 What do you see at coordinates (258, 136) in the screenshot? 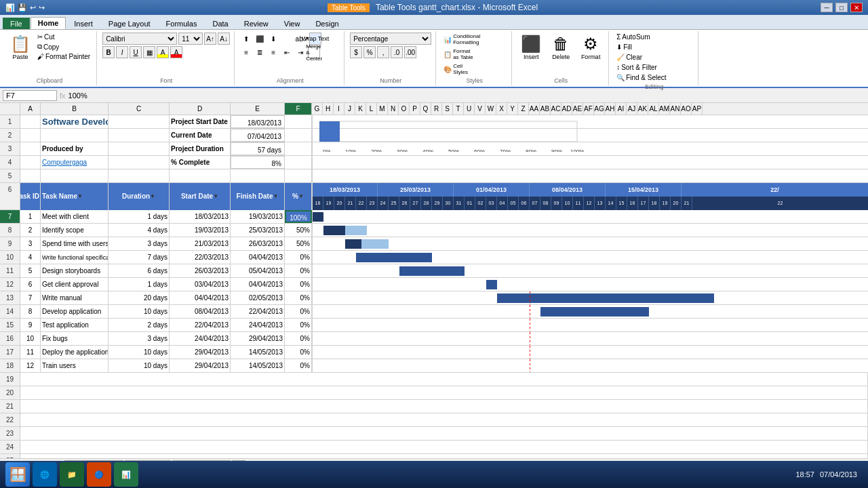
I see `cell-e2: 07/04/2013` at bounding box center [258, 136].